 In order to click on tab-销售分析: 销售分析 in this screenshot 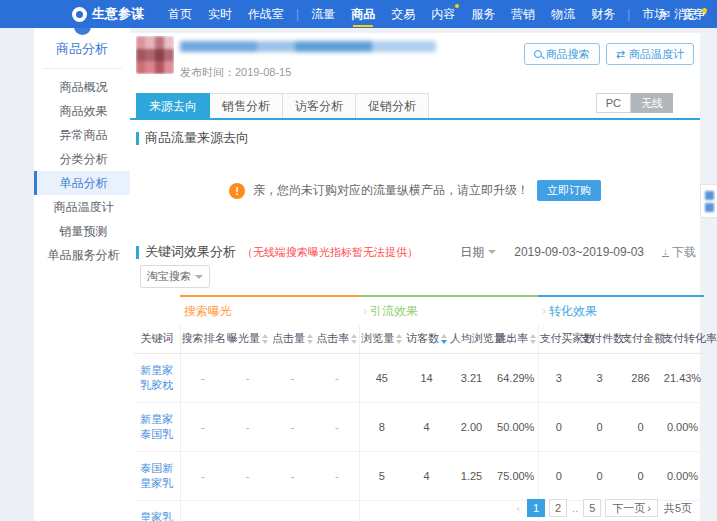, I will do `click(246, 106)`.